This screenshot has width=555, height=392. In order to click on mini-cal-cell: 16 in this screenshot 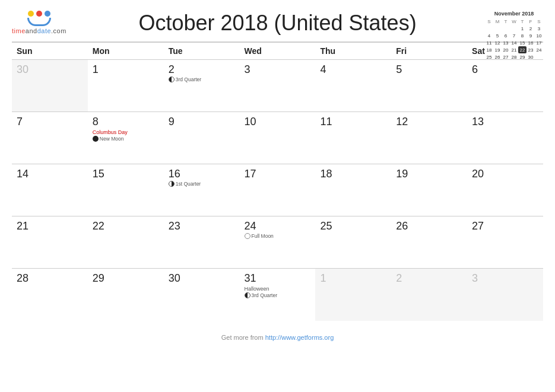, I will do `click(531, 43)`.